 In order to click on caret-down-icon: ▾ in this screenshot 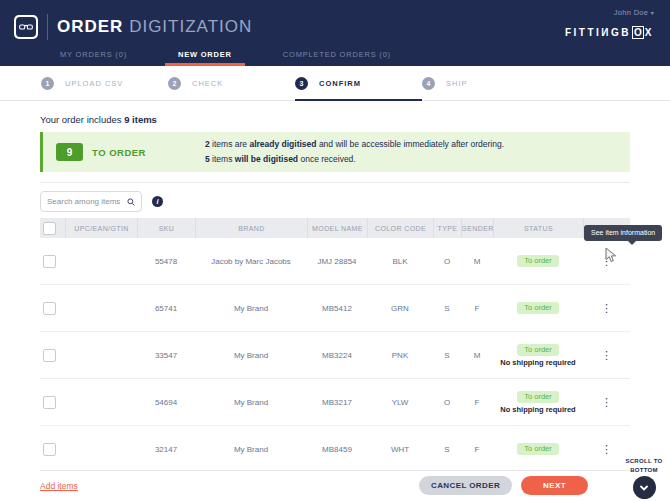, I will do `click(652, 13)`.